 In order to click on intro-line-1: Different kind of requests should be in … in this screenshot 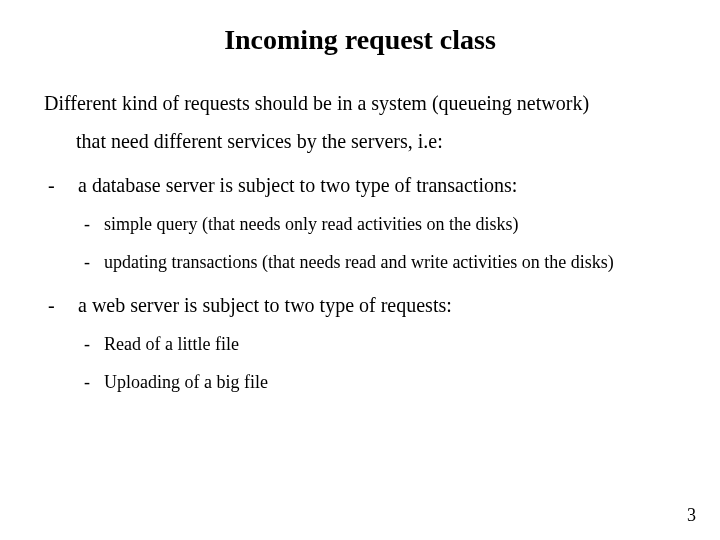, I will do `click(316, 103)`.